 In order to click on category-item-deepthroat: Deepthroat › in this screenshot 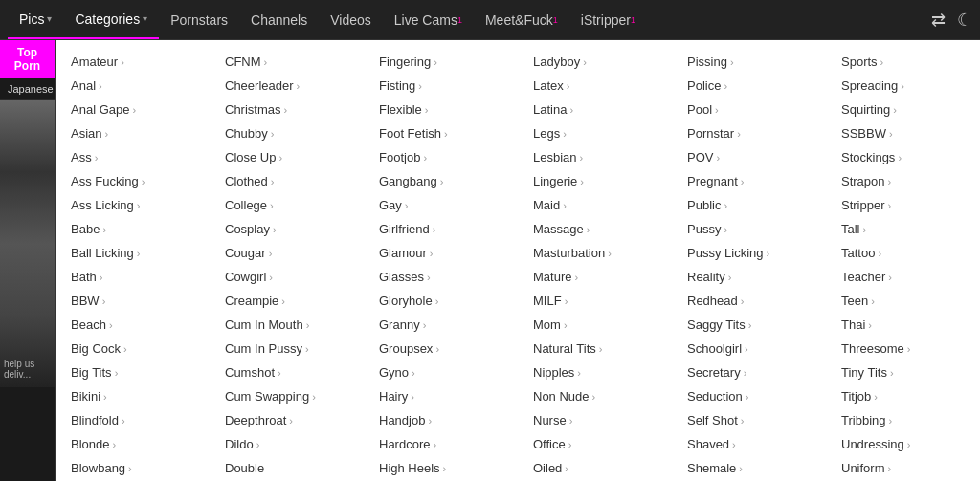, I will do `click(287, 421)`.